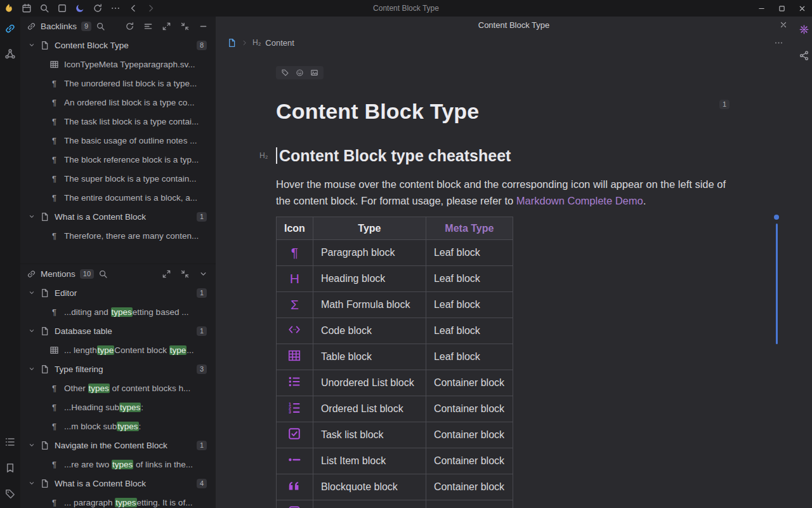  I want to click on type-cell: List Item block, so click(369, 461).